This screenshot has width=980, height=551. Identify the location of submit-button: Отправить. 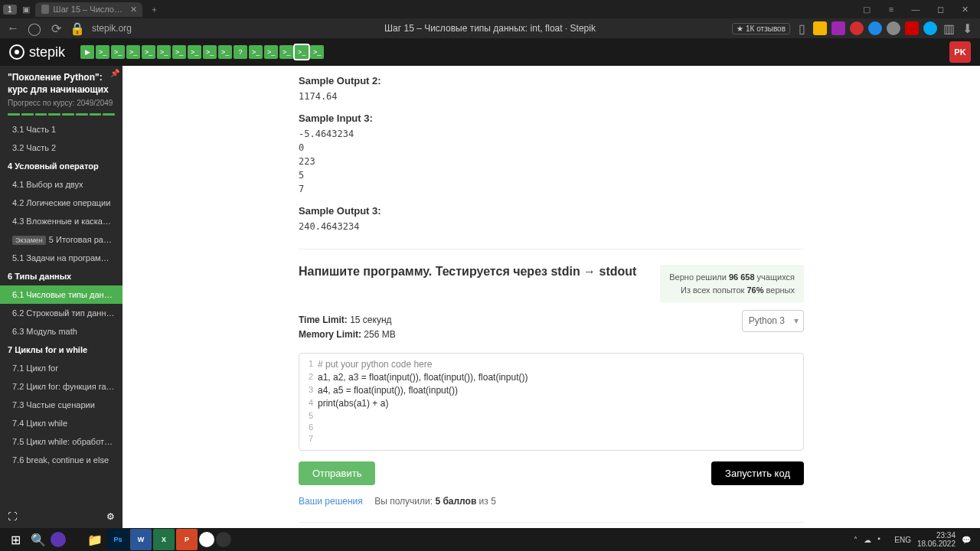
(337, 473).